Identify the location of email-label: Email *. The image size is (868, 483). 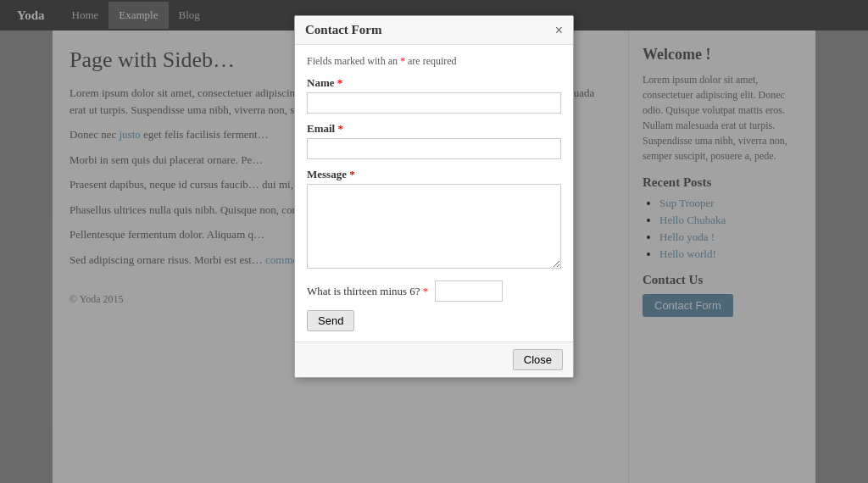
(434, 129).